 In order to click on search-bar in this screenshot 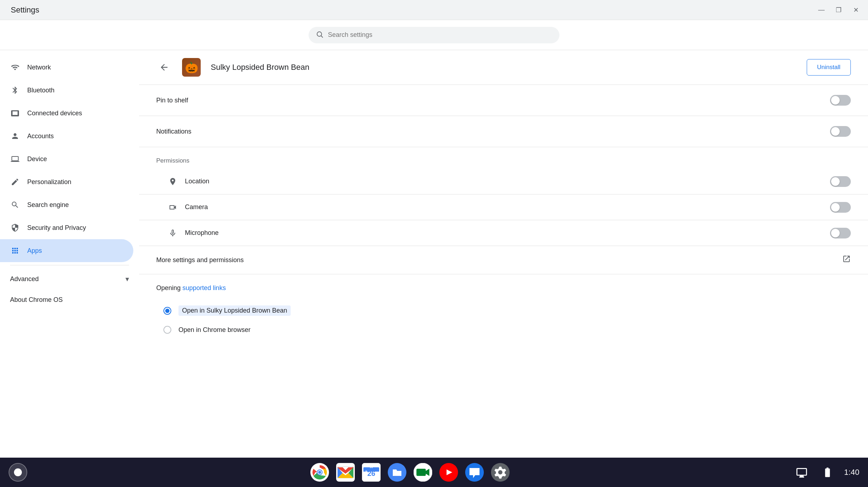, I will do `click(434, 35)`.